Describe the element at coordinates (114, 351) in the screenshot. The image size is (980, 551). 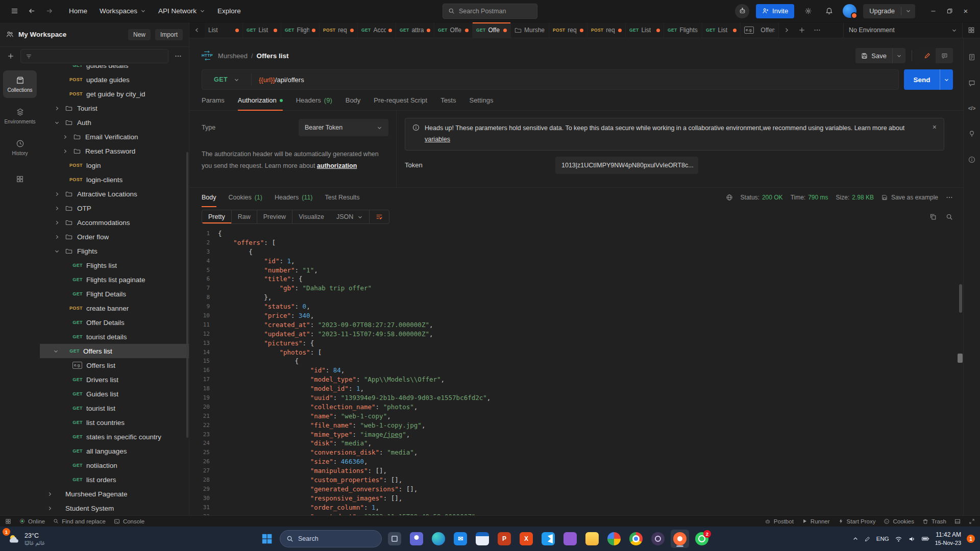
I see `tree-request-row: GETOffers list` at that location.